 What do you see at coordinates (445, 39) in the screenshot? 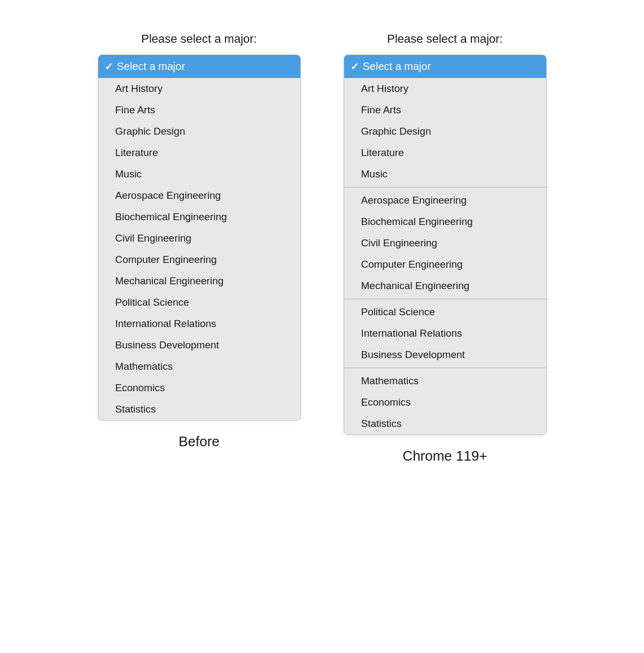
I see `right-panel-title: Please select a major:` at bounding box center [445, 39].